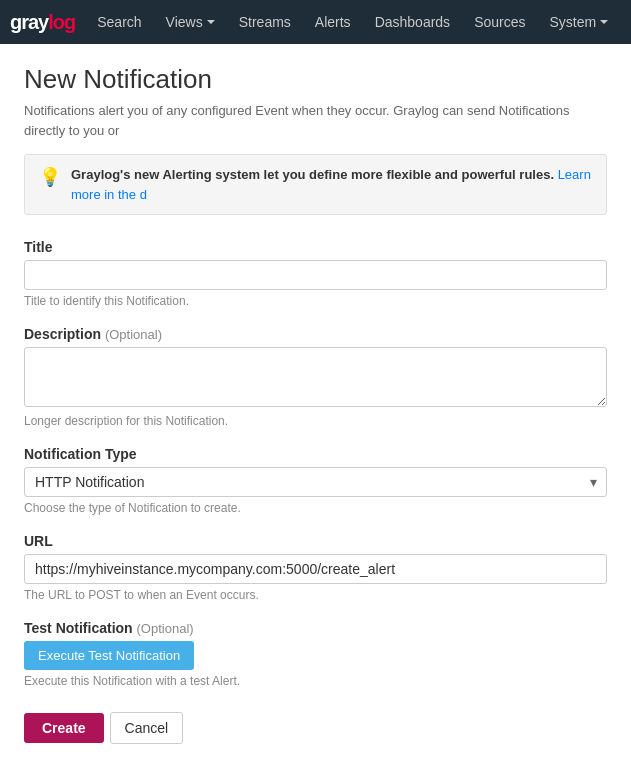  I want to click on cancel-button: Cancel, so click(147, 728).